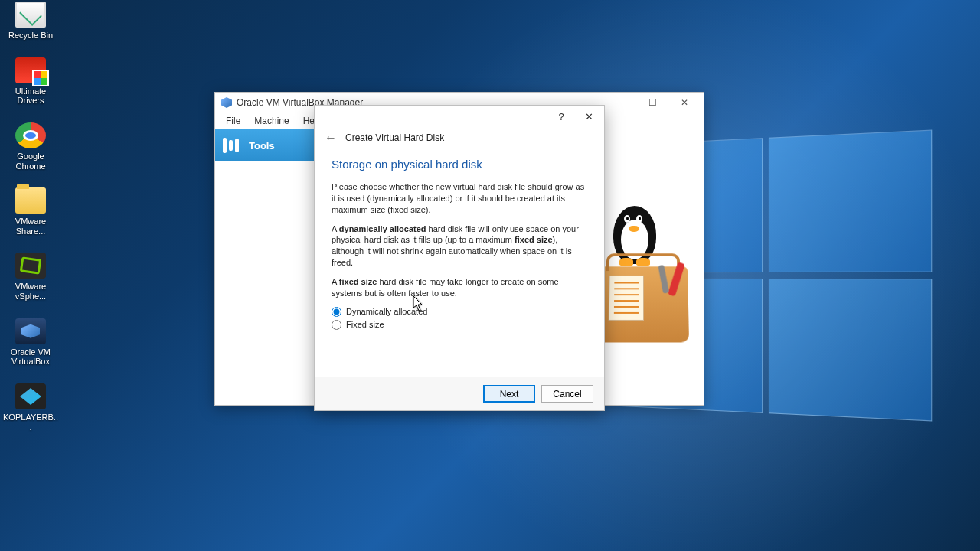  Describe the element at coordinates (233, 145) in the screenshot. I see `tools-icon` at that location.